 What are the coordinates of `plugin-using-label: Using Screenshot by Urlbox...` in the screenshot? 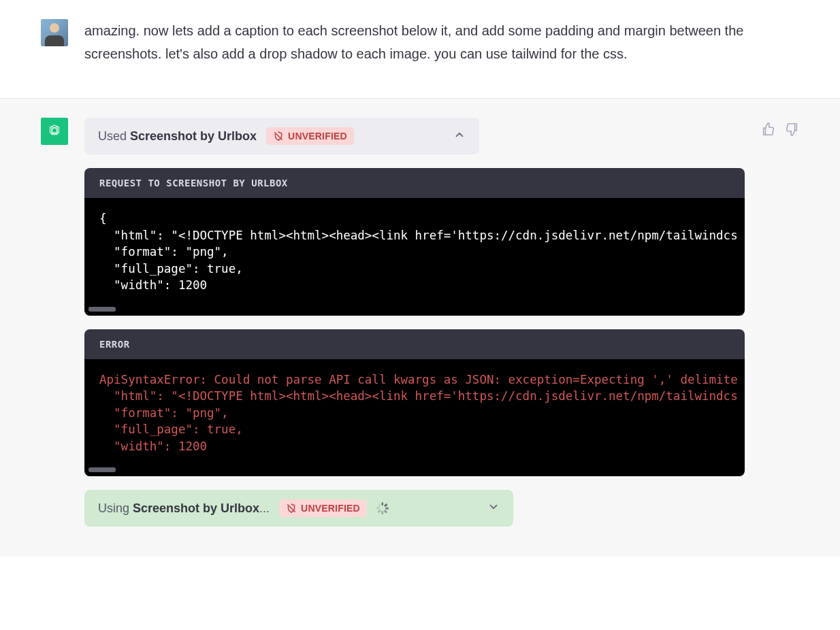 It's located at (184, 509).